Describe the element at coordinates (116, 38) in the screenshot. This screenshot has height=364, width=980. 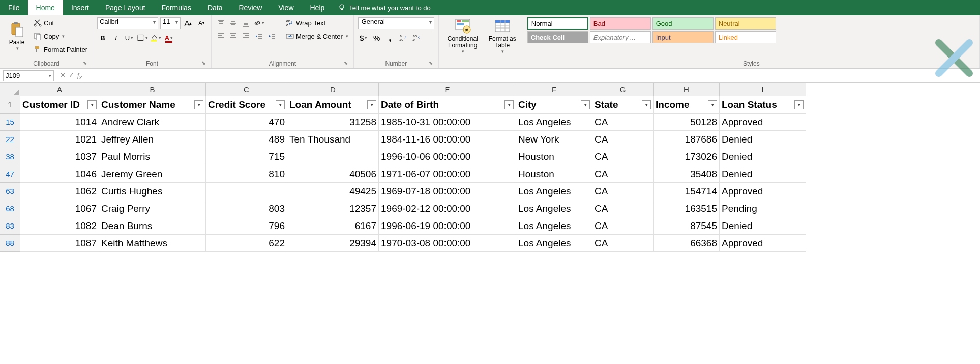
I see `italic-button: I` at that location.